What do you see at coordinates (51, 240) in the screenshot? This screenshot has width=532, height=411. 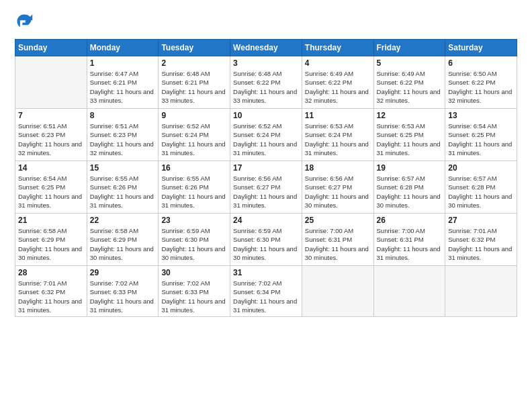 I see `calendar-cell: 21Sunrise: 6:58 AM Sunset: 6:29 PM Dayli…` at bounding box center [51, 240].